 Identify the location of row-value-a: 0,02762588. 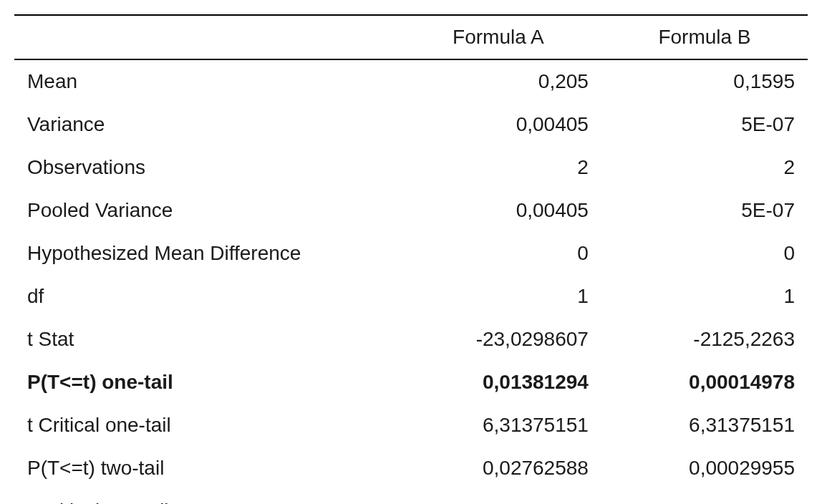
(498, 468).